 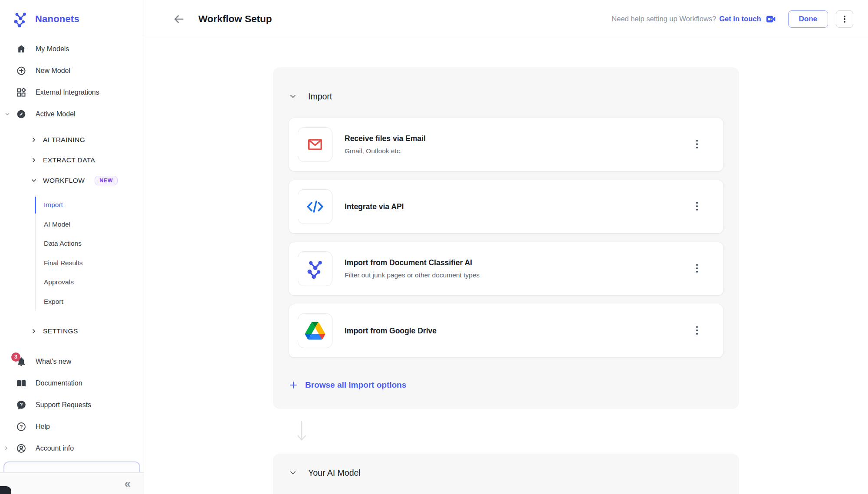 What do you see at coordinates (59, 282) in the screenshot?
I see `subnav-item-label: Approvals` at bounding box center [59, 282].